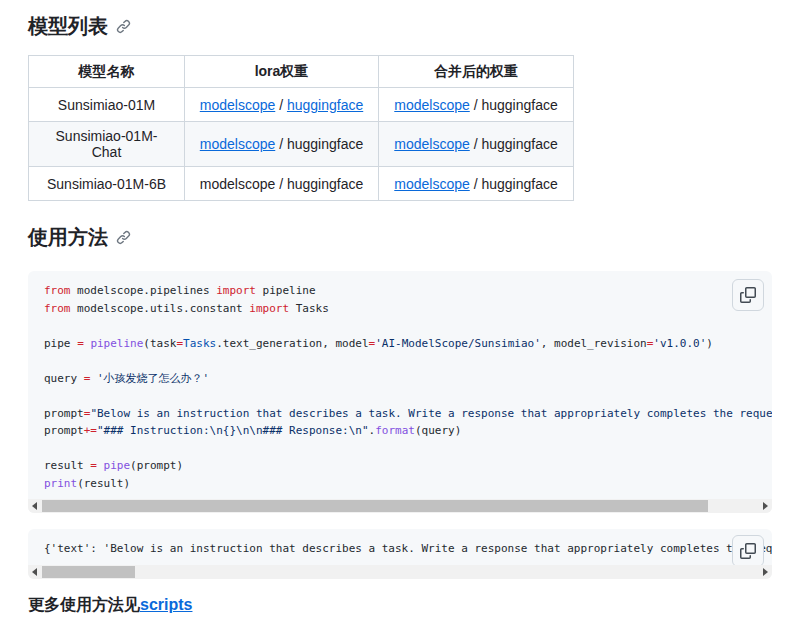  What do you see at coordinates (400, 414) in the screenshot?
I see `code-line: prompt="Below is an instruction that des…` at bounding box center [400, 414].